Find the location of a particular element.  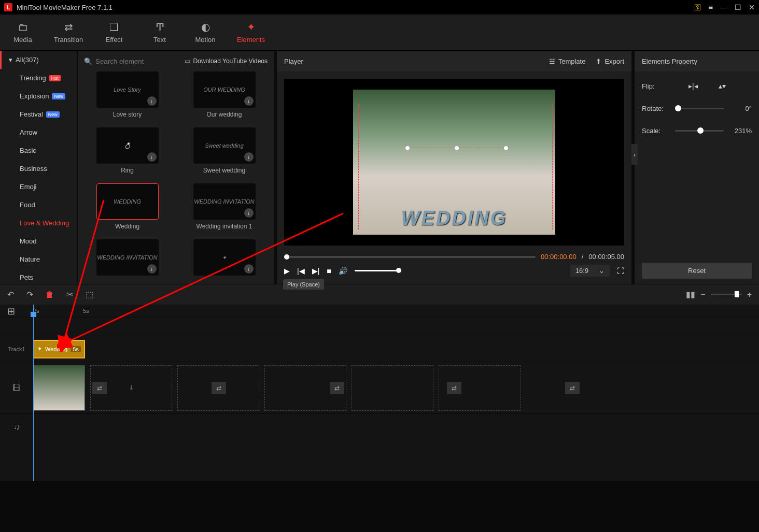

sidebar-all: ▾All(307) is located at coordinates (38, 60).